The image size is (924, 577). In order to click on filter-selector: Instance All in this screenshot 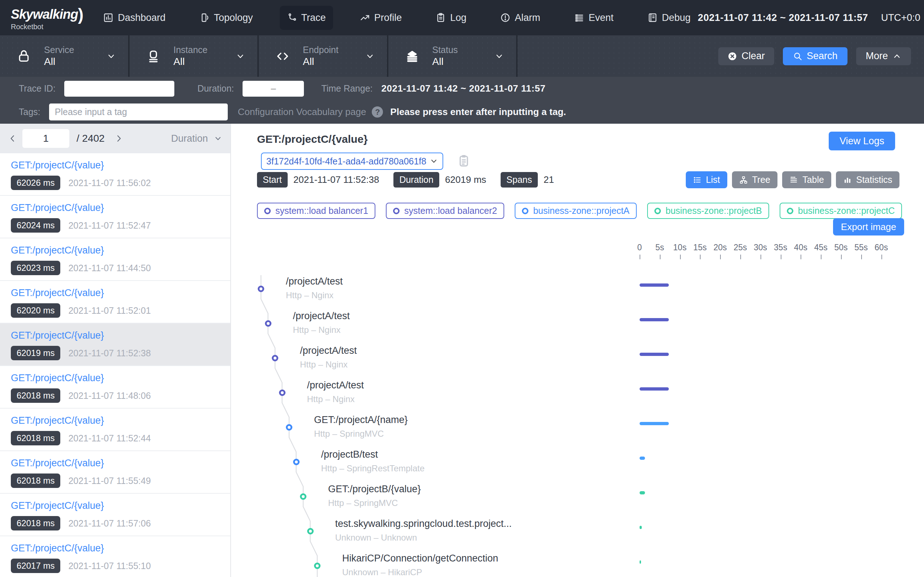, I will do `click(194, 56)`.